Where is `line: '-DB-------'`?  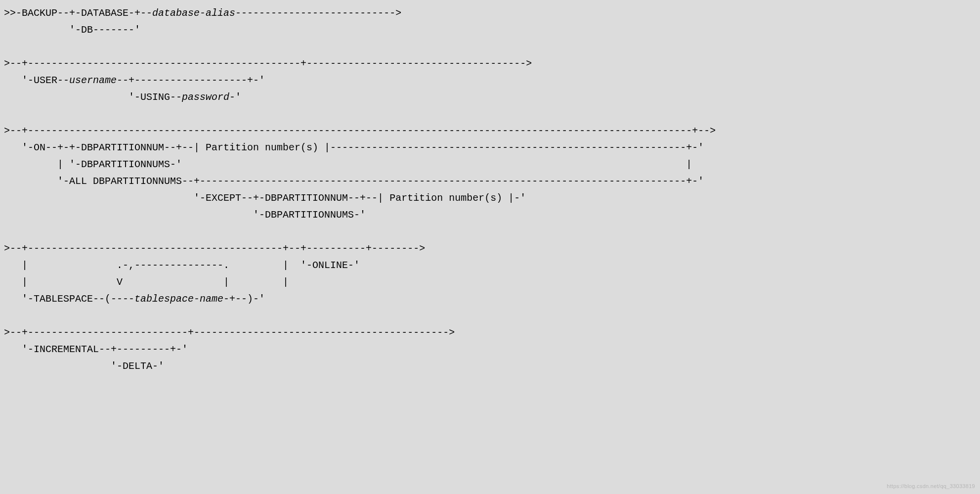
line: '-DB-------' is located at coordinates (72, 30).